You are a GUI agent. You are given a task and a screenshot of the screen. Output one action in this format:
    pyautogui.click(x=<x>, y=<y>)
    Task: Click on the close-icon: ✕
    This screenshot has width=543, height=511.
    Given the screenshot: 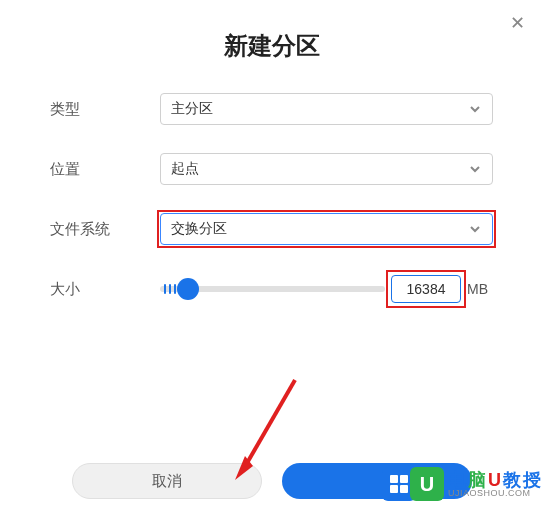 What is the action you would take?
    pyautogui.click(x=518, y=23)
    